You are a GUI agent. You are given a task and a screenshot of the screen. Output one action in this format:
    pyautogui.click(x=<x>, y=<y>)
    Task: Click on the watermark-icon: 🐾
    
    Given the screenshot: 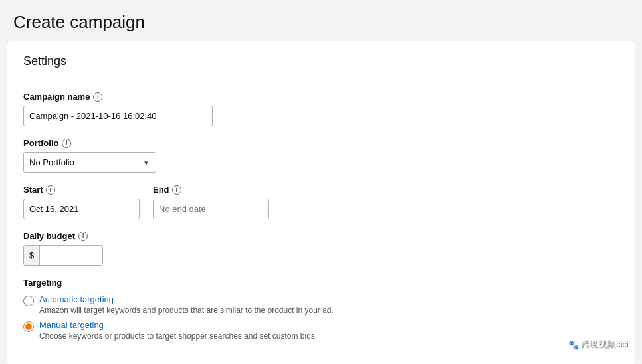 What is the action you would take?
    pyautogui.click(x=574, y=345)
    